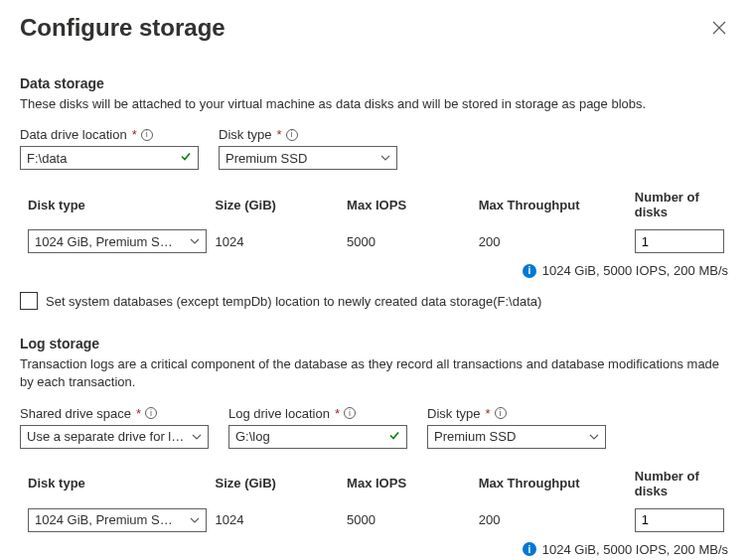 This screenshot has width=752, height=560. I want to click on data-storage-heading: Data storage, so click(376, 83).